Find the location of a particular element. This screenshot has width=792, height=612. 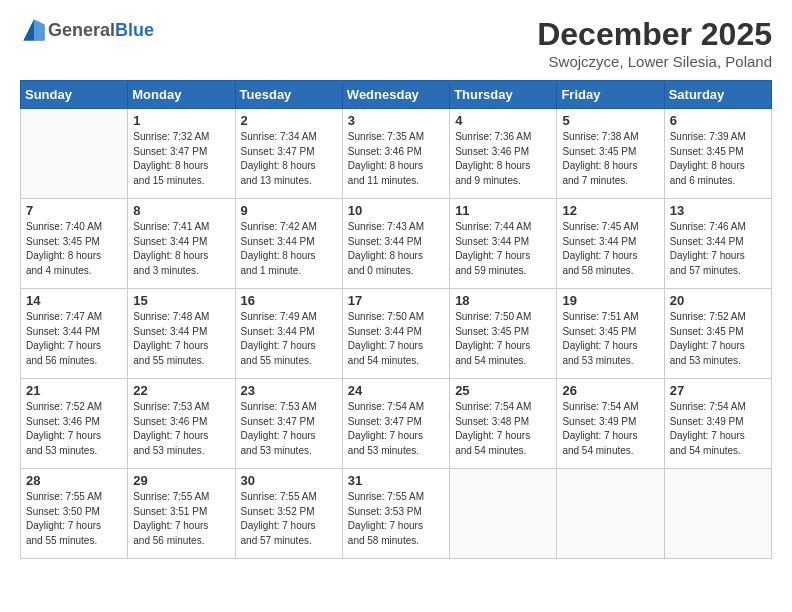

day-number: 28 is located at coordinates (74, 480).